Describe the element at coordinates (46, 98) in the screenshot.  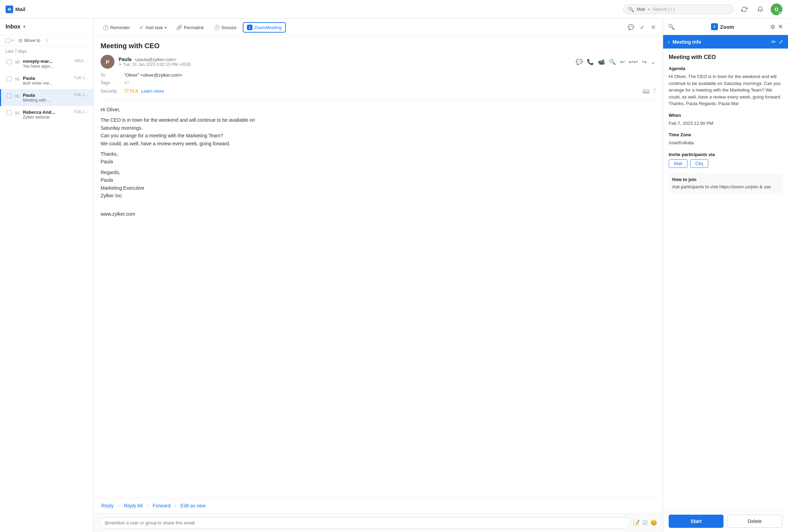
I see `mail-item-content: Paula Meeting with ...` at that location.